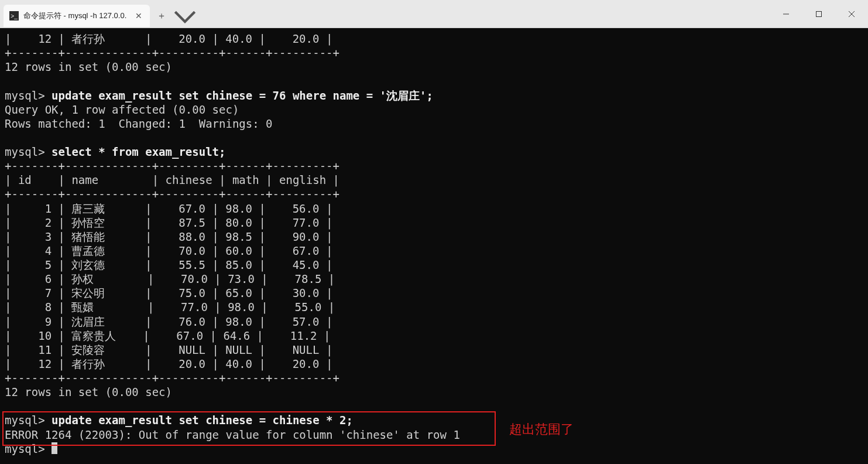 The height and width of the screenshot is (464, 868). Describe the element at coordinates (170, 279) in the screenshot. I see `table-row: | 6 | 孙权 | 70.0 | 73.0 | 78.5 |` at that location.